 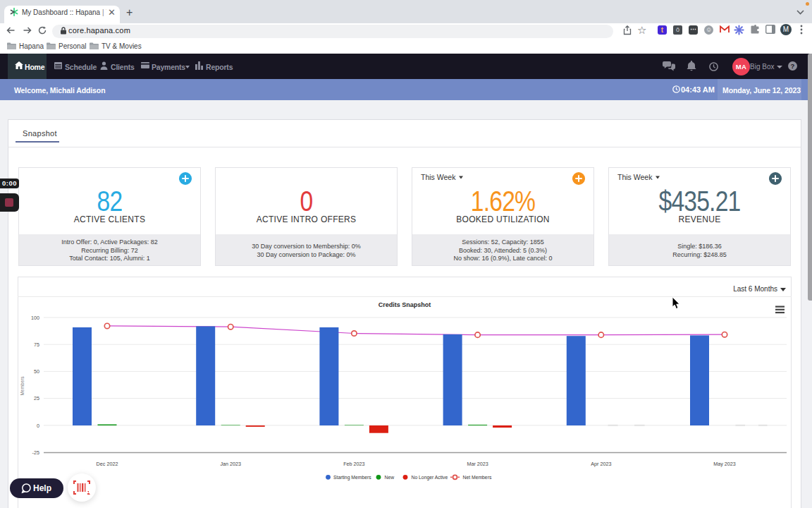 What do you see at coordinates (477, 464) in the screenshot?
I see `svg-text: Mar 2023` at bounding box center [477, 464].